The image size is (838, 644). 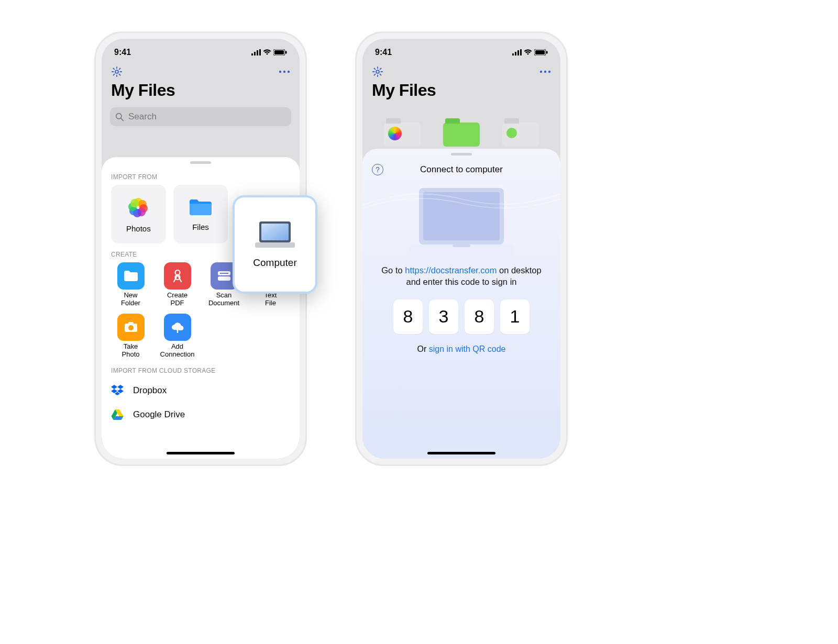 What do you see at coordinates (117, 391) in the screenshot?
I see `dropbox-icon` at bounding box center [117, 391].